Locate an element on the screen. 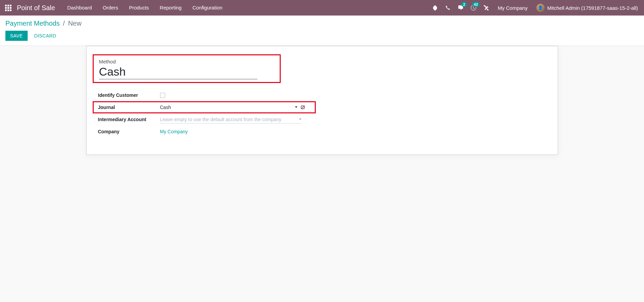 The height and width of the screenshot is (302, 644). method-field-highlight: Method is located at coordinates (187, 69).